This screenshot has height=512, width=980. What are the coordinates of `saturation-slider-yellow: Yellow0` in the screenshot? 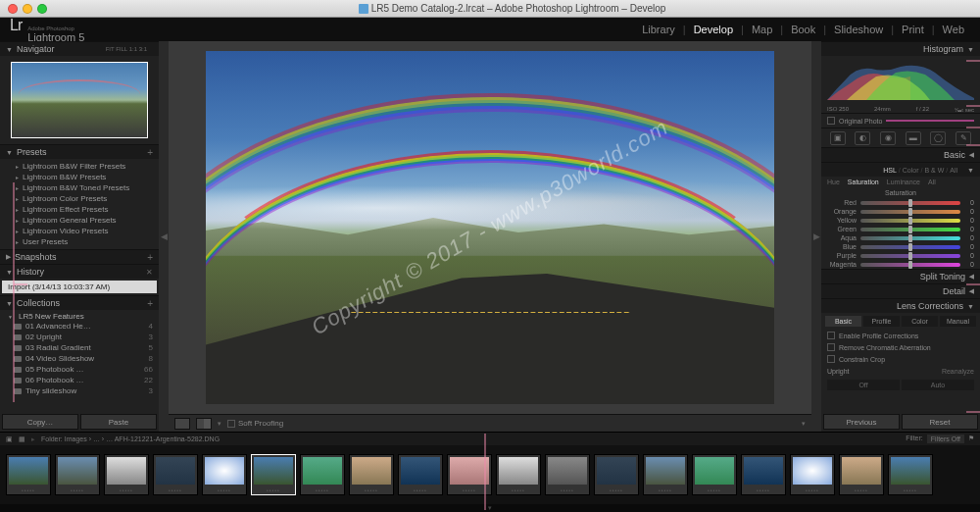 It's located at (901, 220).